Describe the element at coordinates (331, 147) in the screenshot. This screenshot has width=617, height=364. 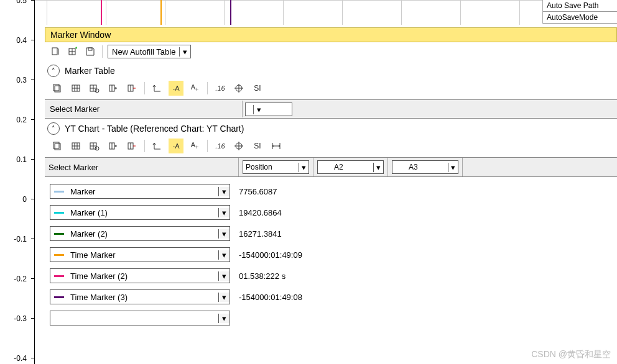
I see `yt-chart-toolbar: -A A+ .16 SI` at that location.